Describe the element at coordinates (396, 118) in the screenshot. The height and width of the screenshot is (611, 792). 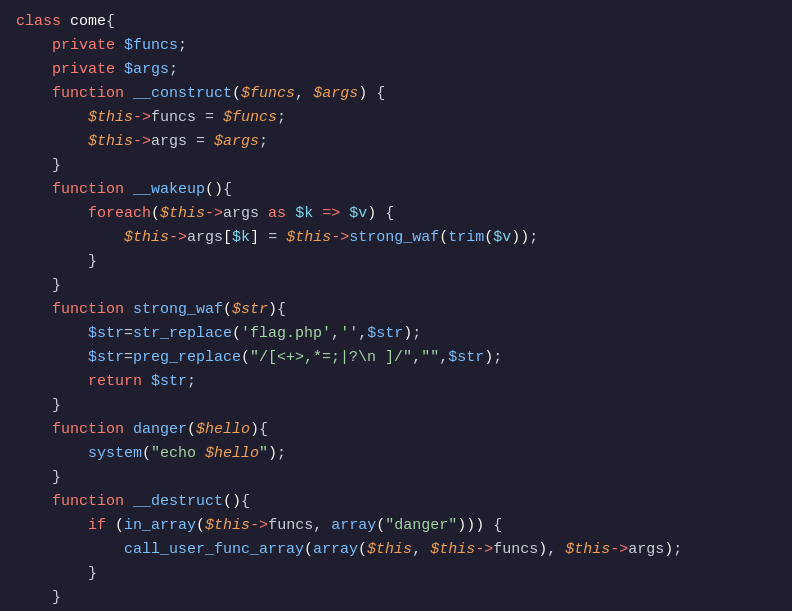
I see `line-5: $this->funcs = $funcs;` at that location.